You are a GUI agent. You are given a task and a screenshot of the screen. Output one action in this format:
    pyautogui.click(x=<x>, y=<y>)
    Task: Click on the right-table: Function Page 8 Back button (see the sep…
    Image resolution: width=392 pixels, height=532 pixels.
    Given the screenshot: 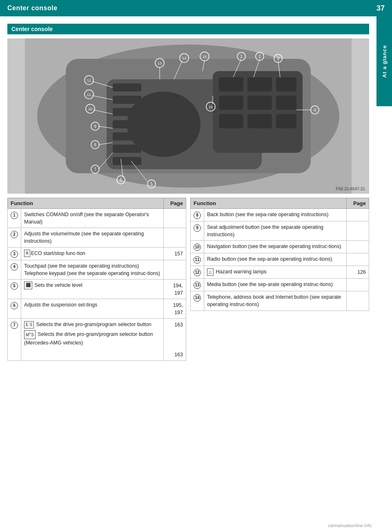 What is the action you would take?
    pyautogui.click(x=280, y=254)
    